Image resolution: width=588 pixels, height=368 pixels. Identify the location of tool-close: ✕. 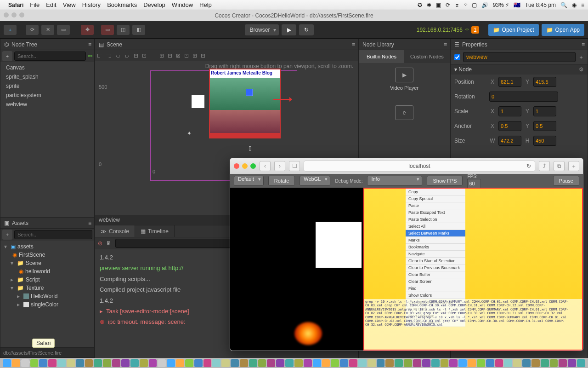
(48, 30).